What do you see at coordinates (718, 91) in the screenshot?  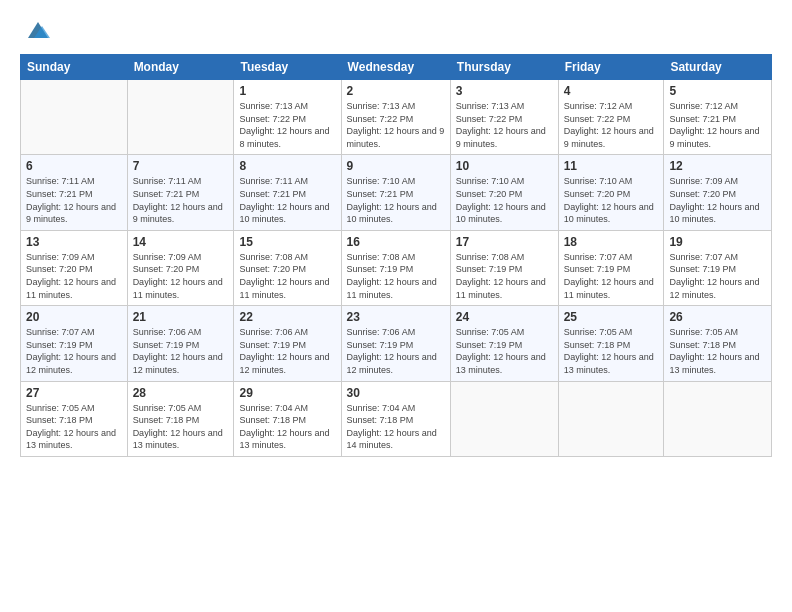 I see `day-number: 5` at bounding box center [718, 91].